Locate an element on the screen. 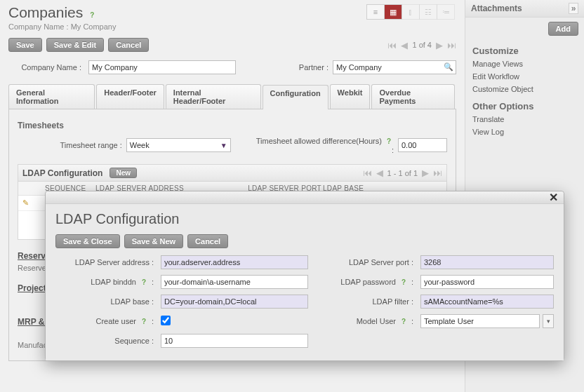 The height and width of the screenshot is (392, 584). ldap-filter-input is located at coordinates (487, 302).